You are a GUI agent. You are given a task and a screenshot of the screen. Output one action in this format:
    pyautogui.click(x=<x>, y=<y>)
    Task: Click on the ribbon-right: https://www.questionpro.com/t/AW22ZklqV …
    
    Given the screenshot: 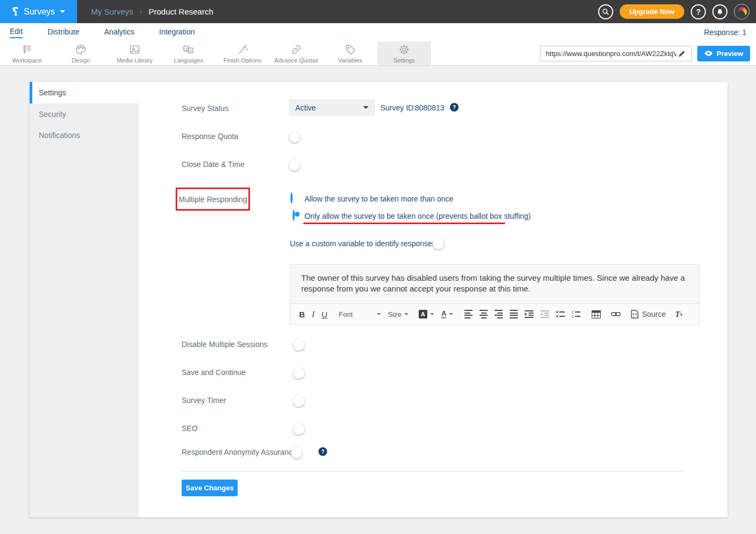 What is the action you would take?
    pyautogui.click(x=648, y=53)
    